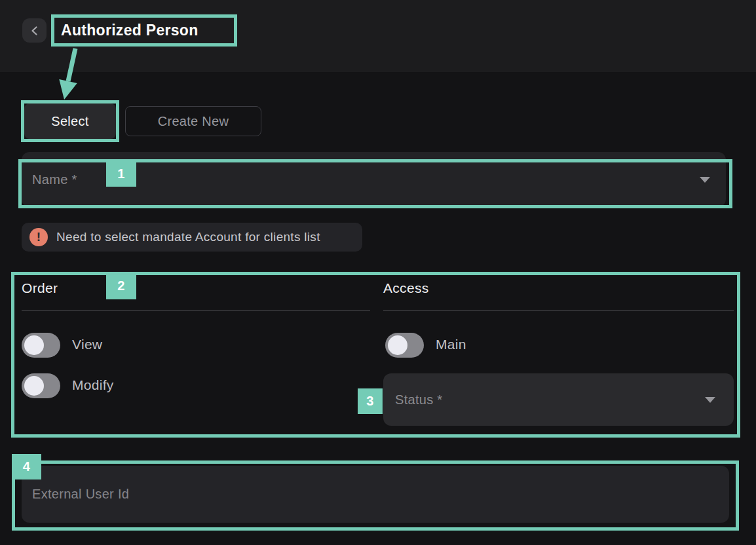  Describe the element at coordinates (710, 400) in the screenshot. I see `chevron-down-icon` at that location.